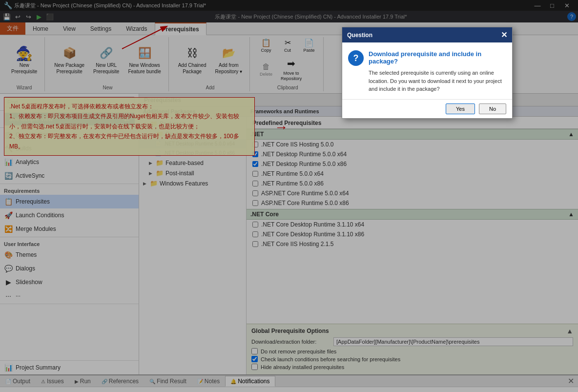 The width and height of the screenshot is (578, 392). I want to click on dialog-yes-btn: Yes, so click(460, 109).